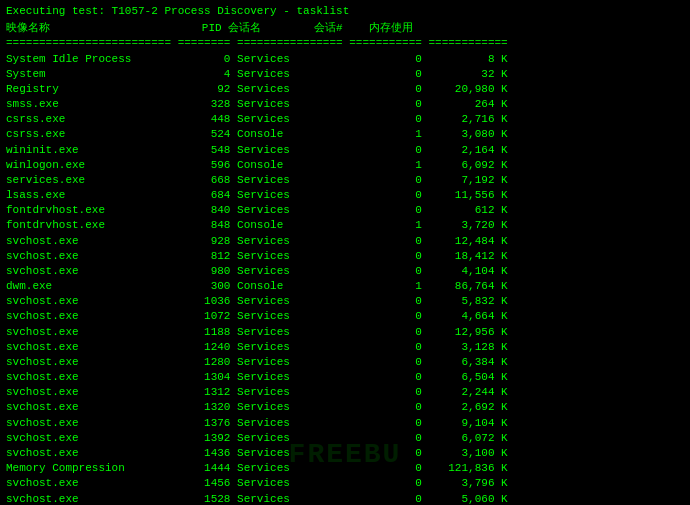 Image resolution: width=690 pixels, height=505 pixels. What do you see at coordinates (345, 392) in the screenshot?
I see `table-row: svchost.exe 1312 Services 0 2,244 K` at bounding box center [345, 392].